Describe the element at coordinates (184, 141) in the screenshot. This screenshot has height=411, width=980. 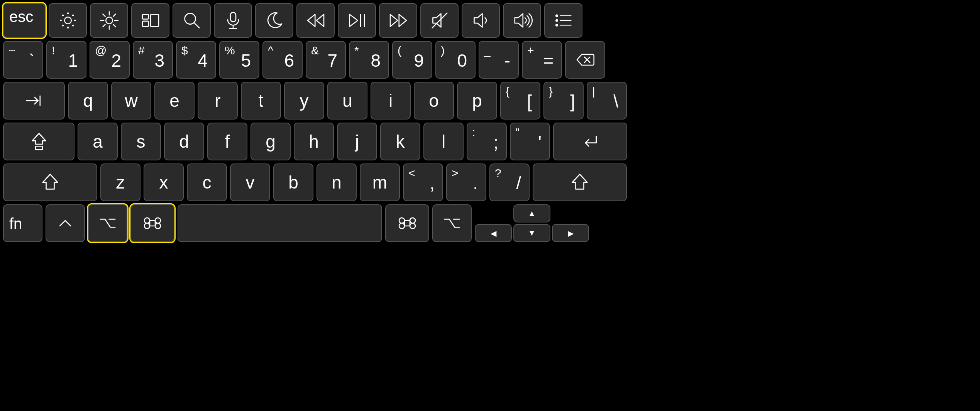
I see `key-d: d` at that location.